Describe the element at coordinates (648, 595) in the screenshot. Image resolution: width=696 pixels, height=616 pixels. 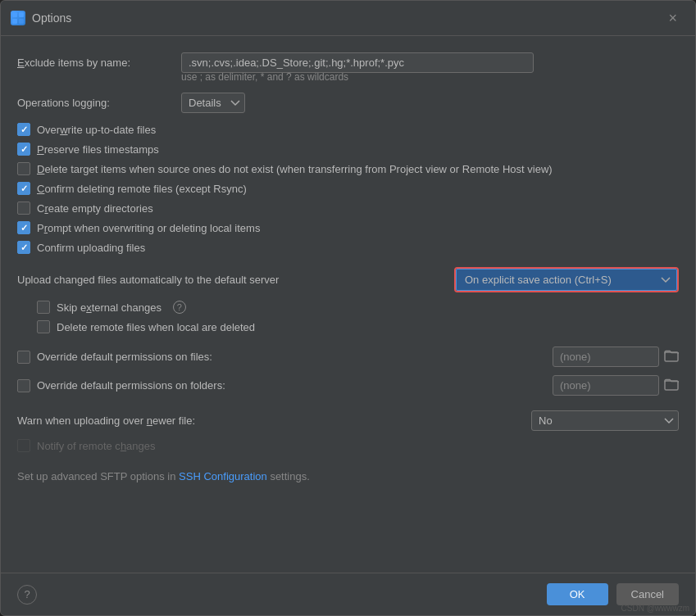
I see `cancel-button: Cancel` at that location.